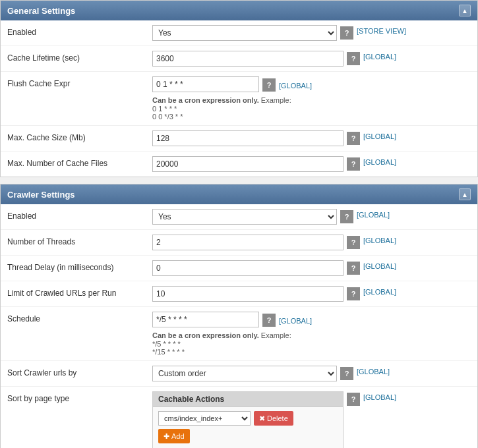 The width and height of the screenshot is (478, 448). I want to click on schedule-hint-text: Example:, so click(276, 335).